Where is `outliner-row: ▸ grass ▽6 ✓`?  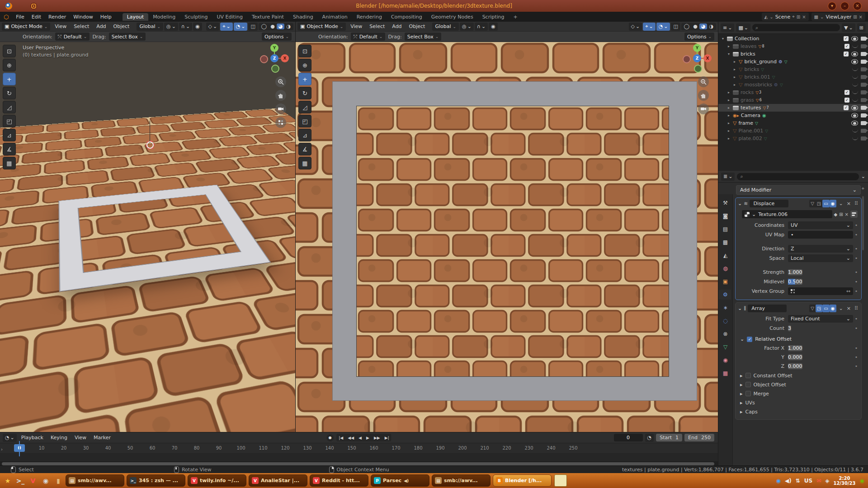 outliner-row: ▸ grass ▽6 ✓ is located at coordinates (793, 100).